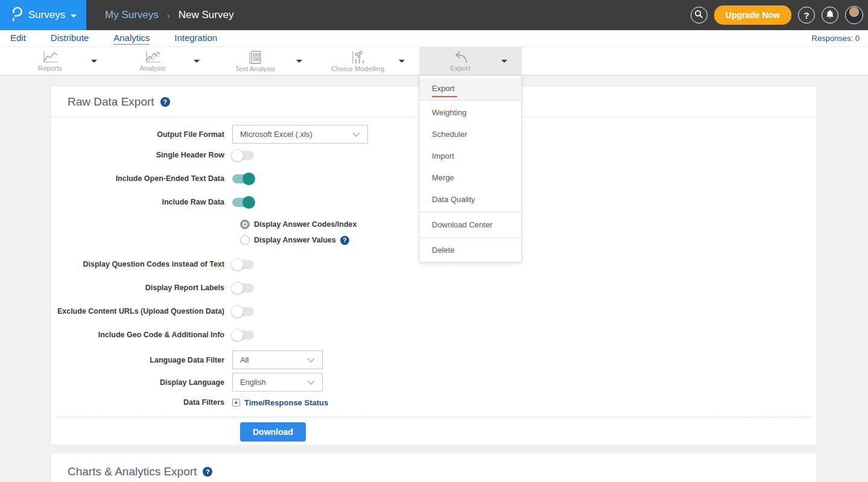 The height and width of the screenshot is (482, 868). What do you see at coordinates (836, 39) in the screenshot?
I see `responses-count: Responses: 0` at bounding box center [836, 39].